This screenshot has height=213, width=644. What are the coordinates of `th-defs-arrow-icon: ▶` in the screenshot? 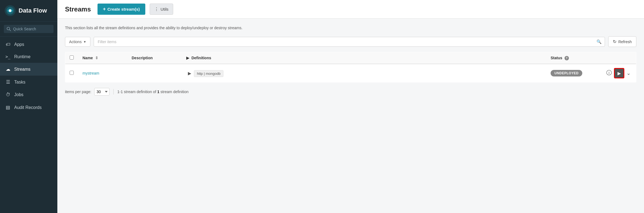 It's located at (188, 58).